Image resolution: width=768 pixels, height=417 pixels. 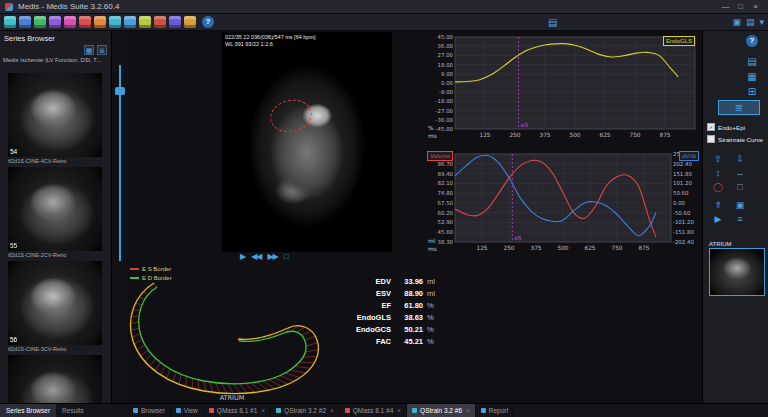 I want to click on maximize-icon: □, so click(x=740, y=6).